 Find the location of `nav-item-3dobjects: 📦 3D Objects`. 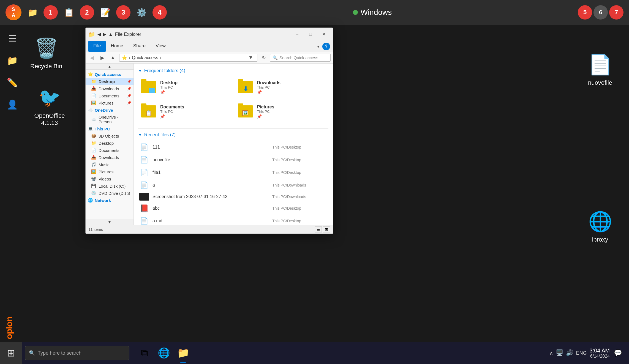

nav-item-3dobjects: 📦 3D Objects is located at coordinates (110, 136).